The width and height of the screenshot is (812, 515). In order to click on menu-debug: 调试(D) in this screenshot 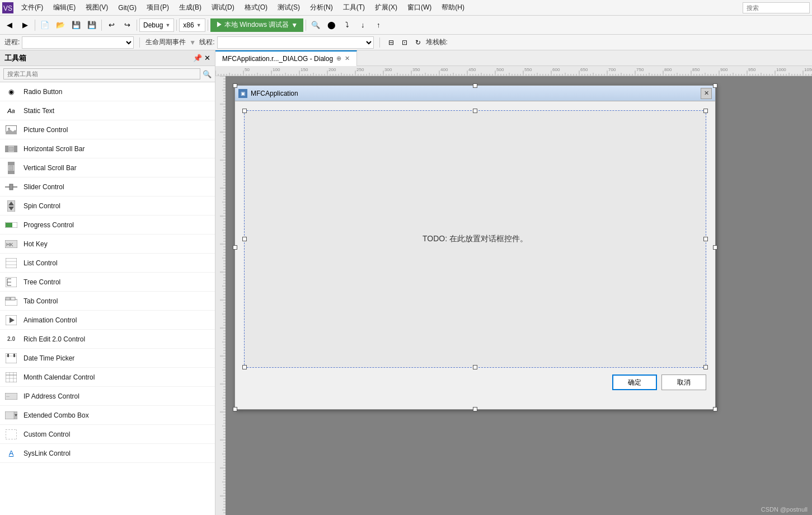, I will do `click(223, 8)`.